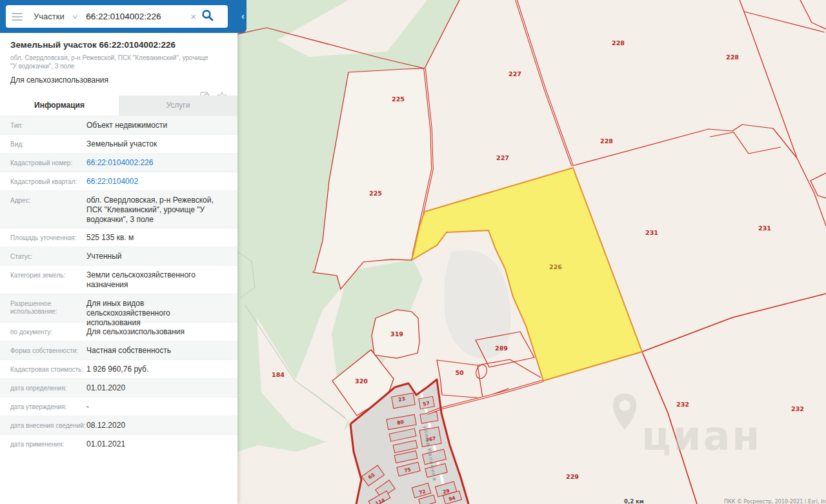 The height and width of the screenshot is (504, 826). What do you see at coordinates (119, 143) in the screenshot?
I see `info-row: Вид:Земельный участок` at bounding box center [119, 143].